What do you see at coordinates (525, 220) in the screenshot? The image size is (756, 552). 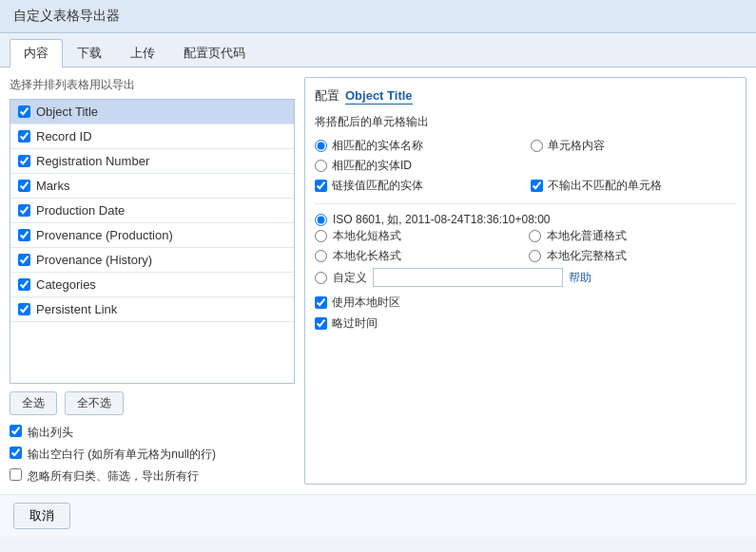 I see `date-option-iso8601: ISO 8601, 如, 2011-08-24T18:36:10+08:00` at bounding box center [525, 220].